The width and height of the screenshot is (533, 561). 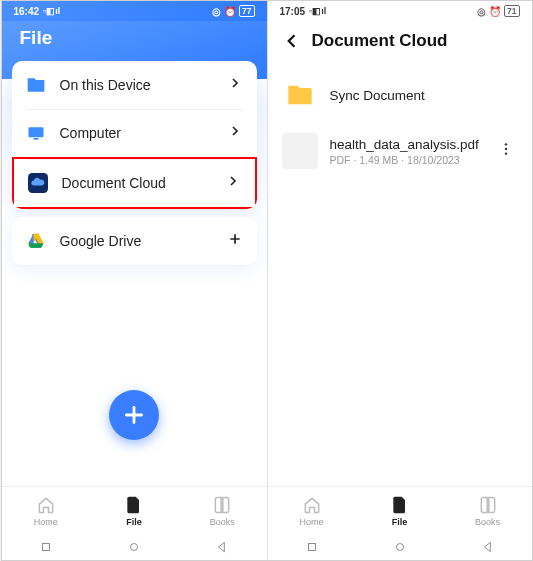 I want to click on external-source-list: Google Drive, so click(x=134, y=241).